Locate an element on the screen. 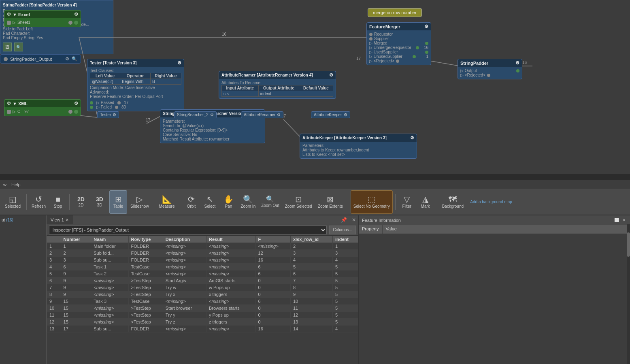 The height and width of the screenshot is (364, 630). measure-button: 📐 Measure is located at coordinates (167, 202).